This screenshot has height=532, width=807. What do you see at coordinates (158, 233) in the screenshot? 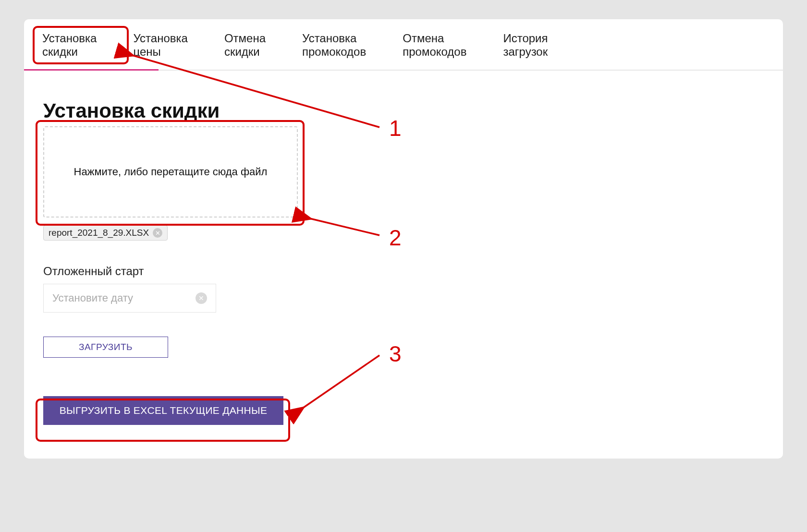
I see `remove-file-icon: ✕` at bounding box center [158, 233].